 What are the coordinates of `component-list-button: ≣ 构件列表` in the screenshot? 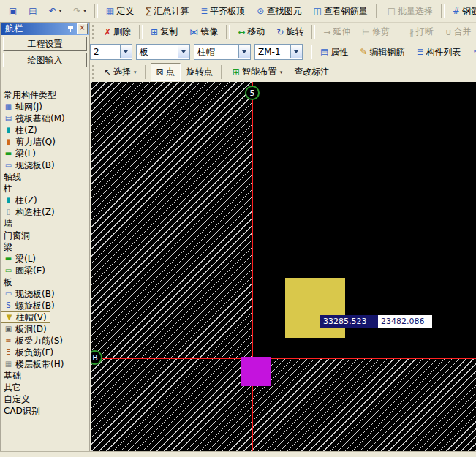 It's located at (439, 53).